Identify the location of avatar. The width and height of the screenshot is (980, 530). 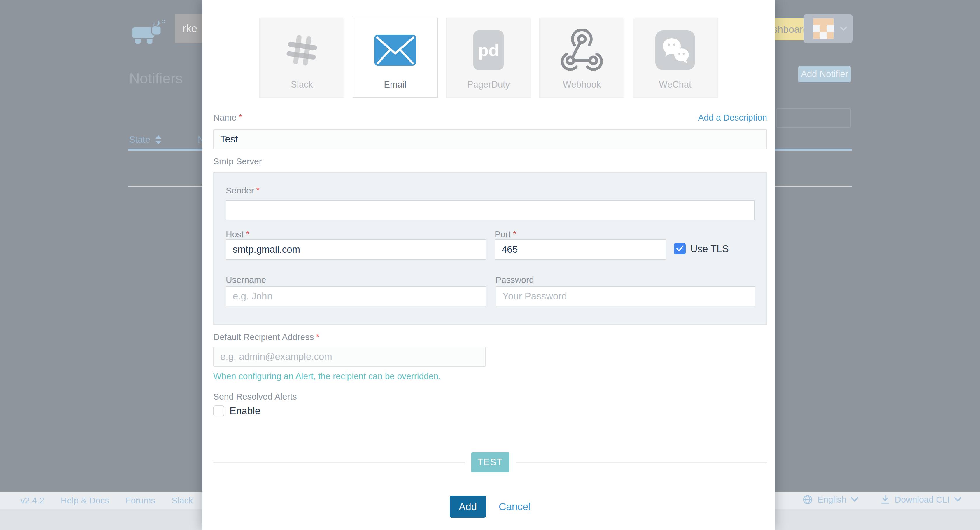
(823, 29).